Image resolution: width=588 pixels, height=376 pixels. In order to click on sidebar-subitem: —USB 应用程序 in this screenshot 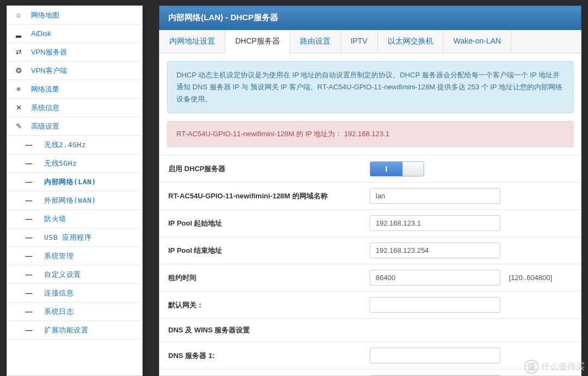, I will do `click(75, 238)`.